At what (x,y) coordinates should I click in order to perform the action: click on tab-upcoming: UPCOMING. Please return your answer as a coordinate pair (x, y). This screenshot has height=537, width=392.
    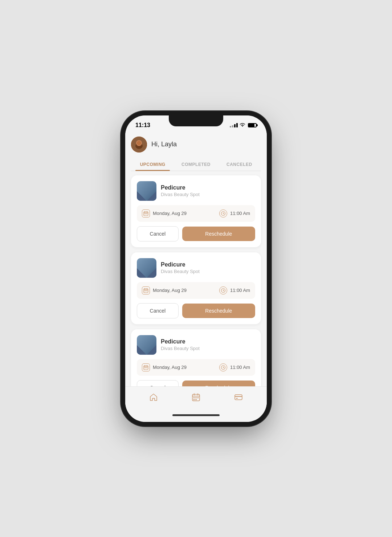
    Looking at the image, I should click on (152, 164).